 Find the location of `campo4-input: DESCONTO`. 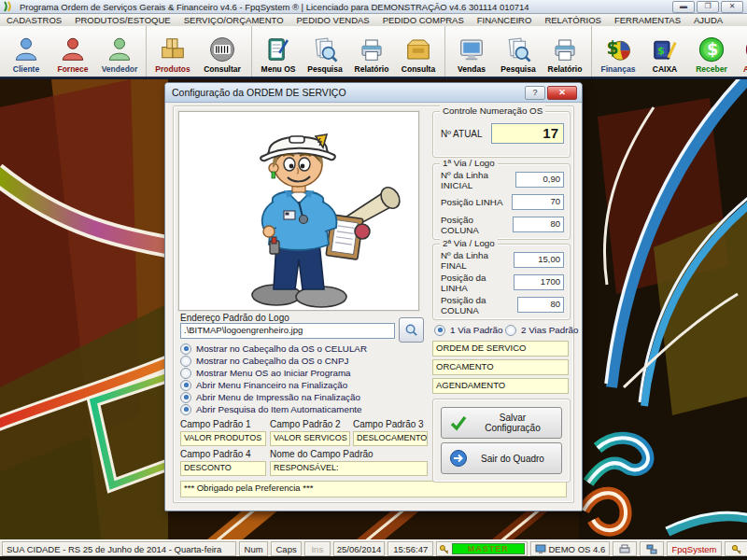

campo4-input: DESCONTO is located at coordinates (223, 469).